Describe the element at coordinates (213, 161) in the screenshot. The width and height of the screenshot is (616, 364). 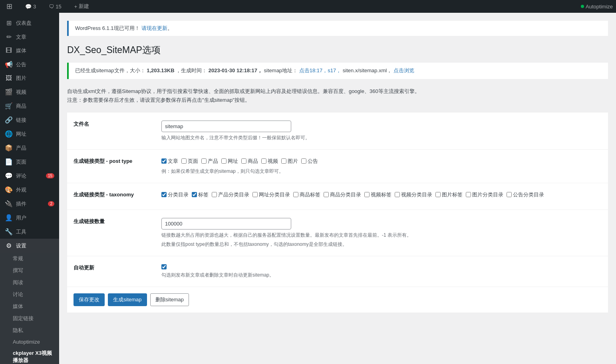
I see `posttype-product-label: 产品` at that location.